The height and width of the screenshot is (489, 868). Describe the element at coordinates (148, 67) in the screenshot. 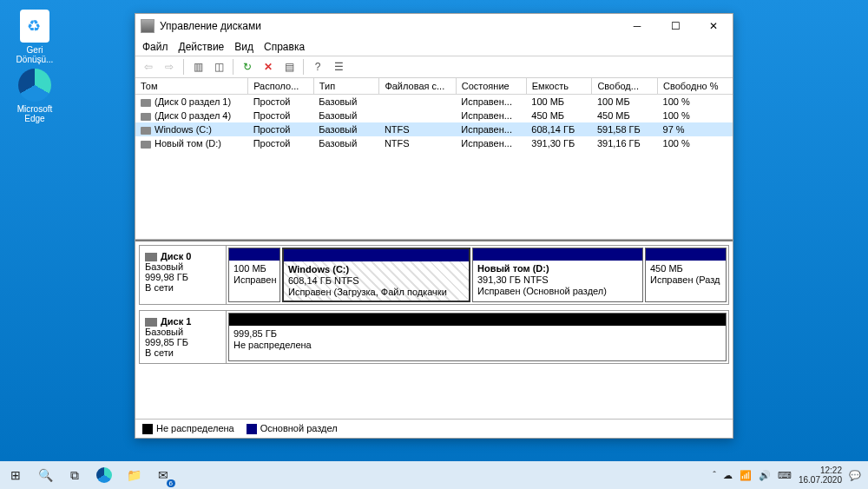

I see `back-button: ⇦` at that location.